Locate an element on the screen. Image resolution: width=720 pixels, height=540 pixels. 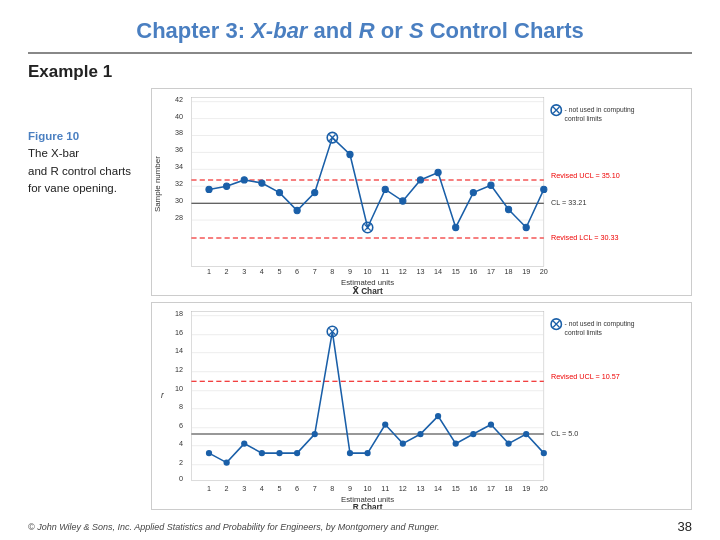
svg-text: 20 is located at coordinates (544, 272).